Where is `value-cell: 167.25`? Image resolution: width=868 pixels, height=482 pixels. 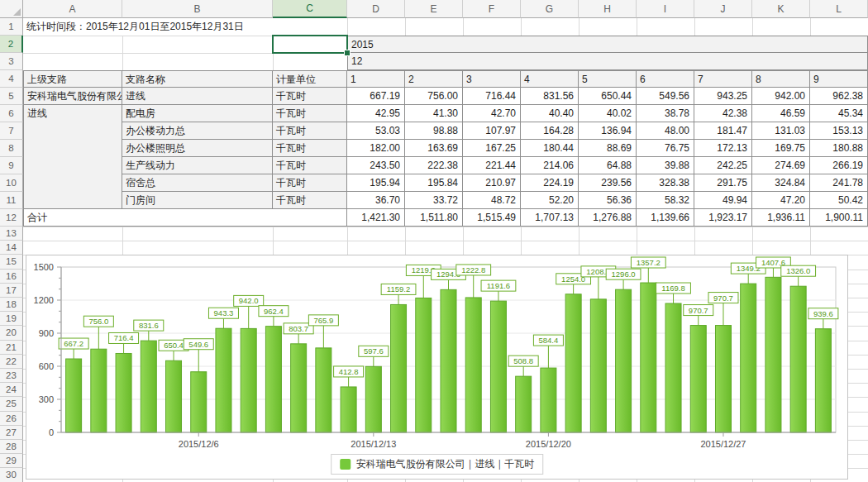 value-cell: 167.25 is located at coordinates (492, 149).